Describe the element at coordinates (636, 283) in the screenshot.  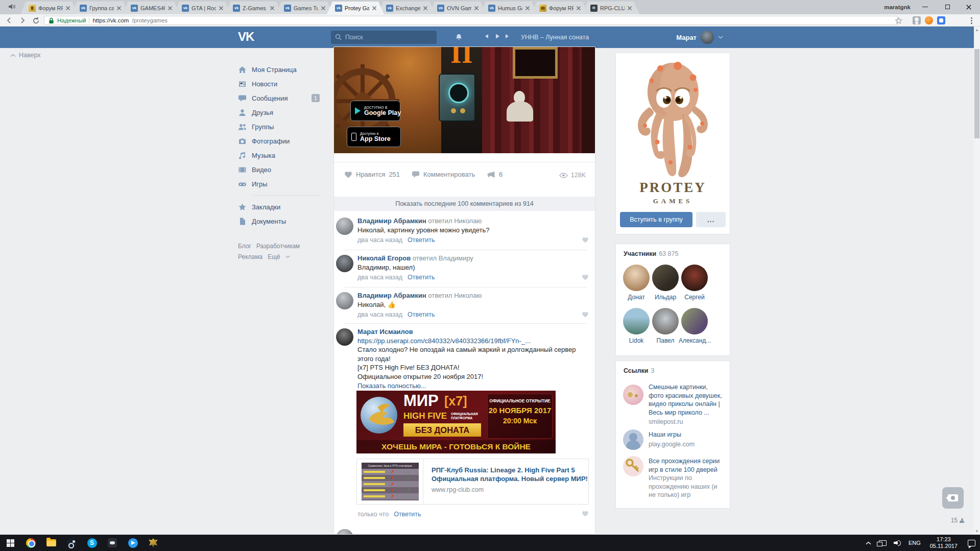
I see `member-item: Донат` at that location.